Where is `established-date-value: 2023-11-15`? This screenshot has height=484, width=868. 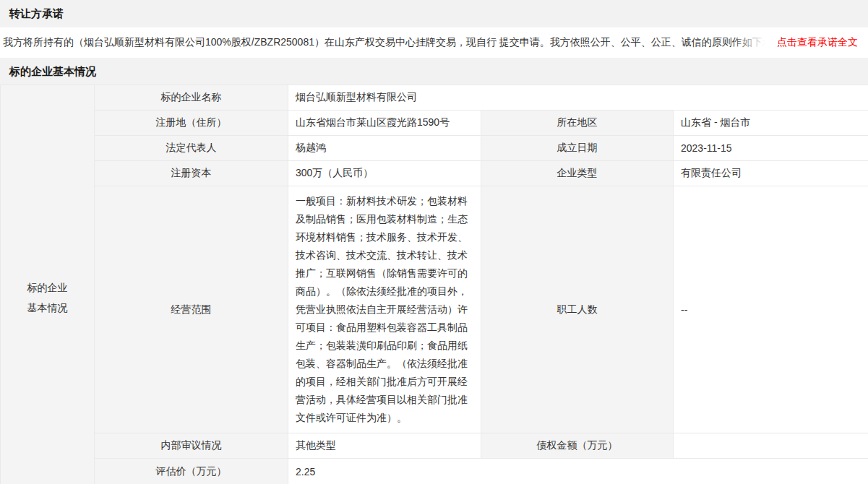 established-date-value: 2023-11-15 is located at coordinates (770, 149).